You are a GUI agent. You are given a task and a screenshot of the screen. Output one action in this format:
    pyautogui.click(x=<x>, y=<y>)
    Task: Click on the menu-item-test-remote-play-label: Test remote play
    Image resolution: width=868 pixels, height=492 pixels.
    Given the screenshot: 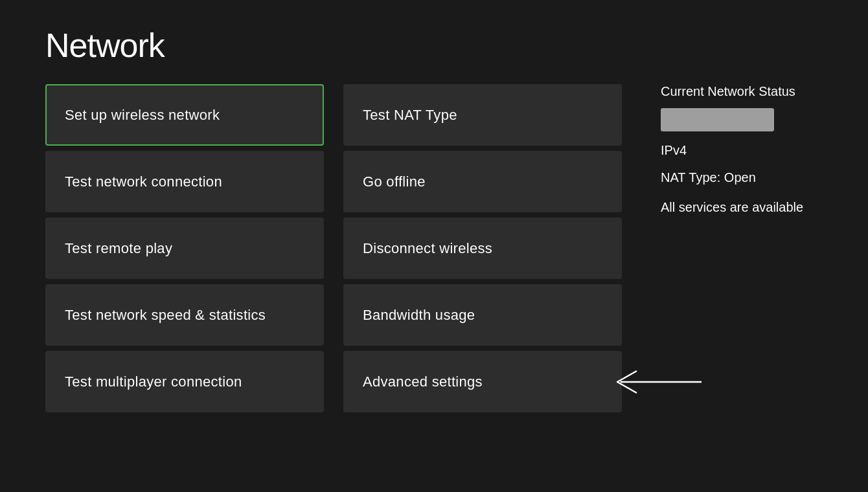 What is the action you would take?
    pyautogui.click(x=119, y=249)
    